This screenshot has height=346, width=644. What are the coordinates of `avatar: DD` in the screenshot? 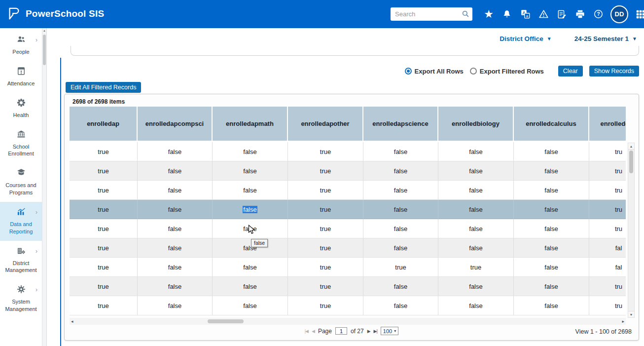 It's located at (619, 14).